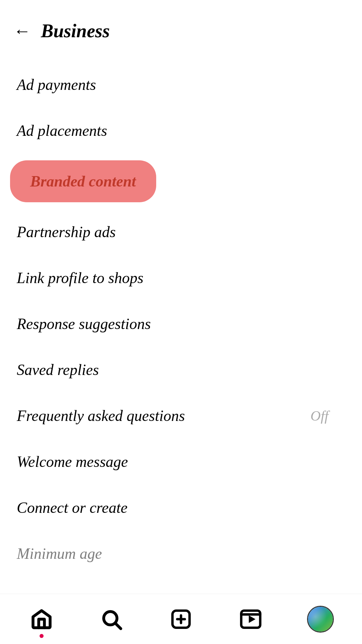 This screenshot has width=362, height=644. What do you see at coordinates (111, 619) in the screenshot?
I see `nav-item-search` at bounding box center [111, 619].